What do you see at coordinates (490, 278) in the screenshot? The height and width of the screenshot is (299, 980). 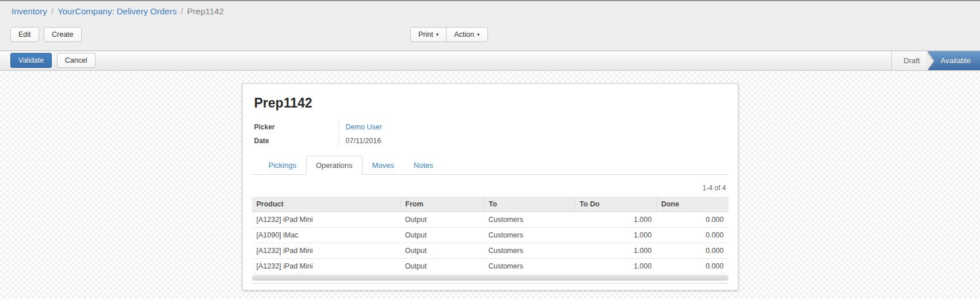 I see `scrollbar-thumb` at bounding box center [490, 278].